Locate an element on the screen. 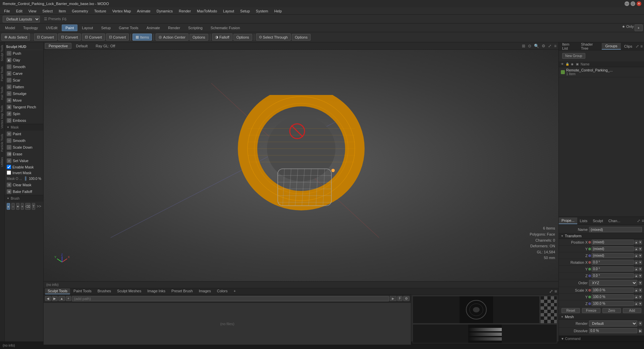  order-dropdown: XYZ is located at coordinates (613, 283).